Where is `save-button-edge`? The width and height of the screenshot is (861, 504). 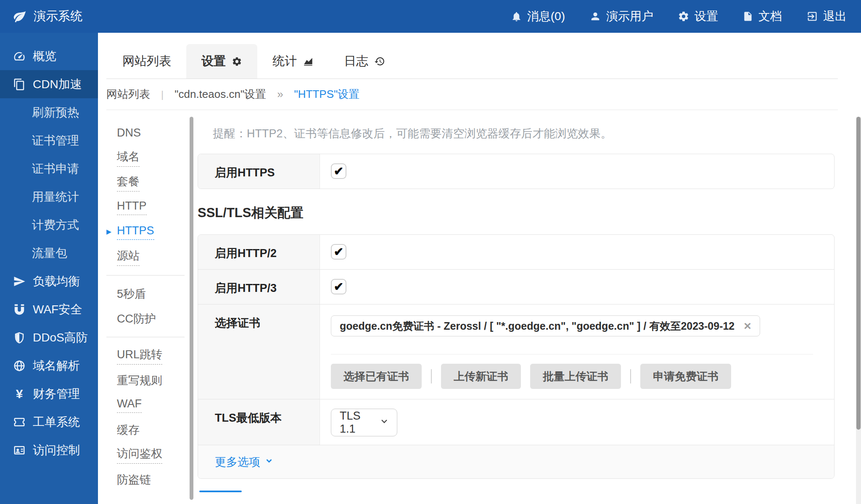
save-button-edge is located at coordinates (220, 491).